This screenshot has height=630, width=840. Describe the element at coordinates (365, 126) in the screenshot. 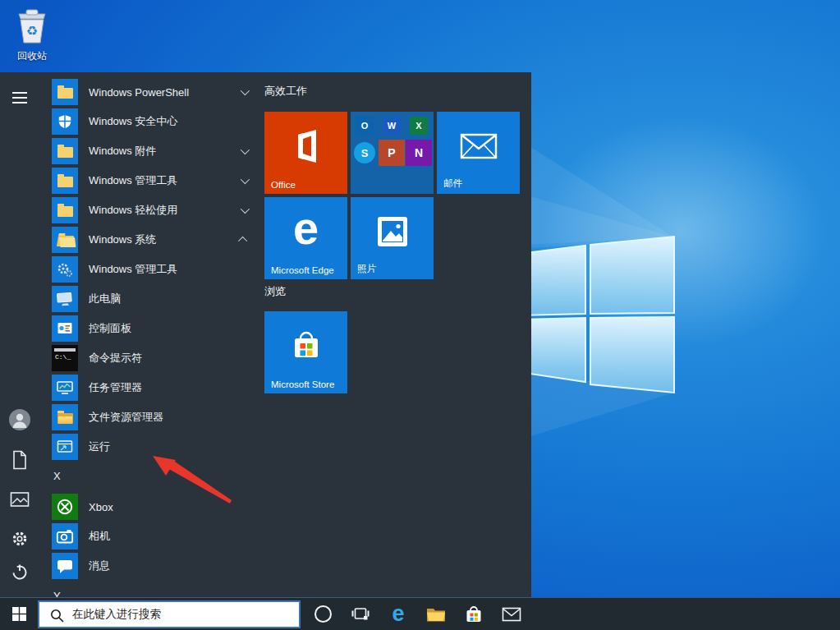

I see `outlook-icon: O` at that location.